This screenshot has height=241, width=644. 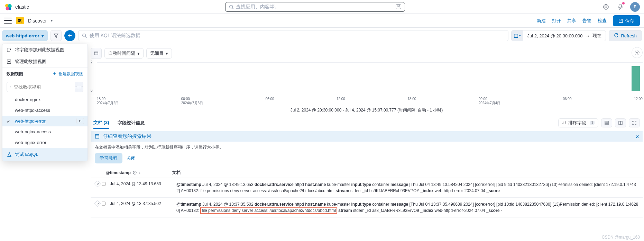 What do you see at coordinates (367, 208) in the screenshot?
I see `table-row: ↗Jul 4, 2024 @ 13:37:35.502@timestamp Ju…` at bounding box center [367, 208].